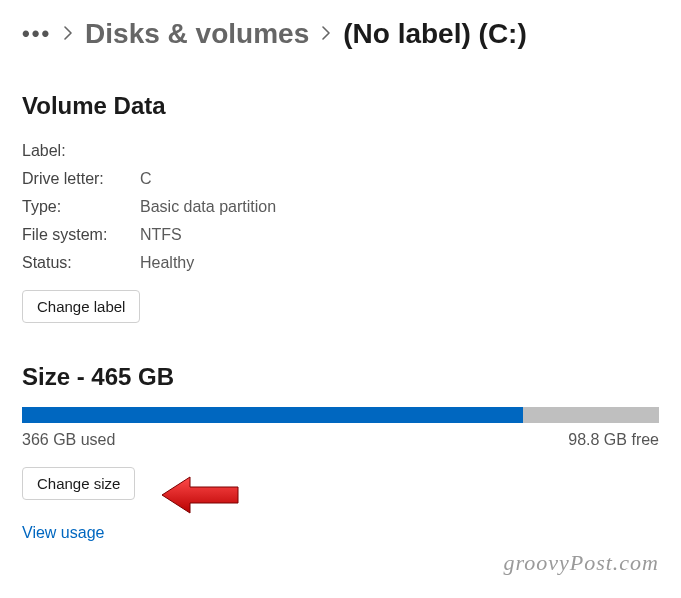 The image size is (681, 598). What do you see at coordinates (81, 263) in the screenshot?
I see `status-label: Status:` at bounding box center [81, 263].